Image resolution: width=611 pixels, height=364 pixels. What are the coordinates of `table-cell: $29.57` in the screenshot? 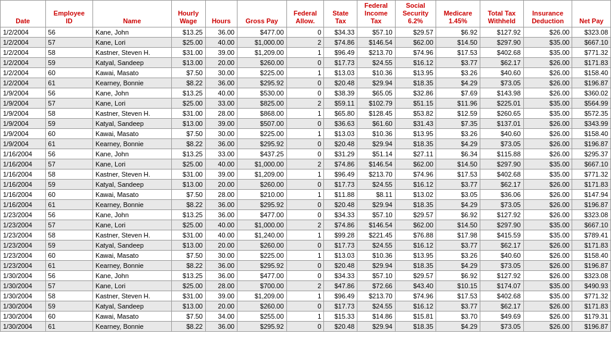 It's located at (415, 32).